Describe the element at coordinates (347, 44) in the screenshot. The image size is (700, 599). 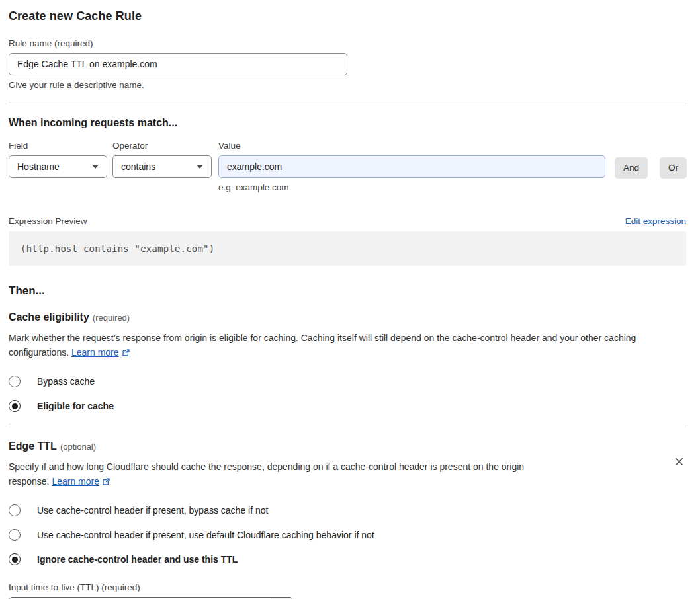
I see `rule-name-label: Rule name (required)` at that location.